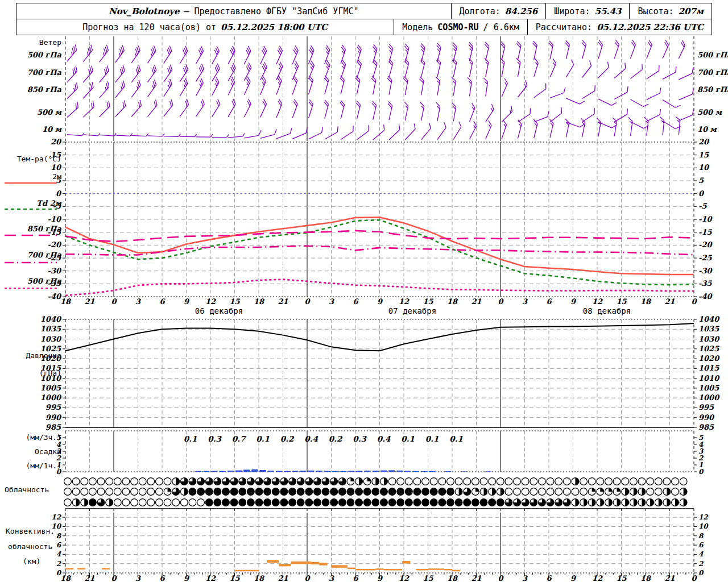 The width and height of the screenshot is (728, 582). I want to click on pressure-ytick-left: 1005, so click(51, 388).